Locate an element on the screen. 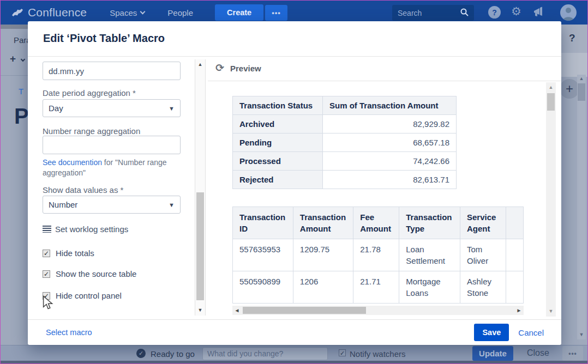 Image resolution: width=588 pixels, height=364 pixels. hide-totals-checkbox: ✓ Hide totals is located at coordinates (69, 253).